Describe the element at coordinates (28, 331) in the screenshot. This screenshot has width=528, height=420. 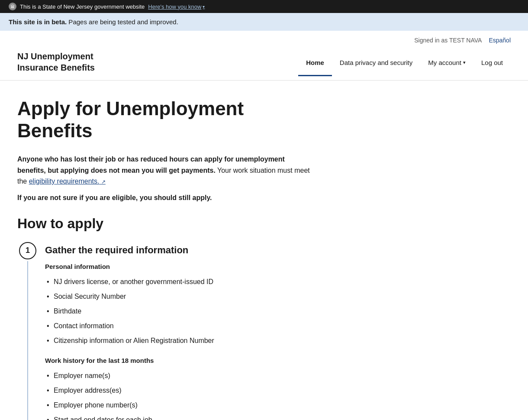
I see `step-left: 1` at that location.